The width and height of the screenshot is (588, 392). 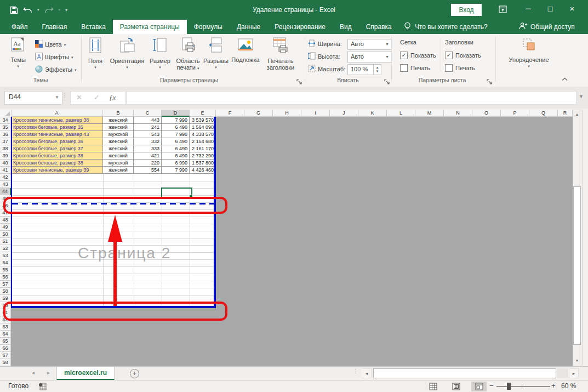 What do you see at coordinates (85, 373) in the screenshot?
I see `sheet-tab-active: microexcel.ru` at bounding box center [85, 373].